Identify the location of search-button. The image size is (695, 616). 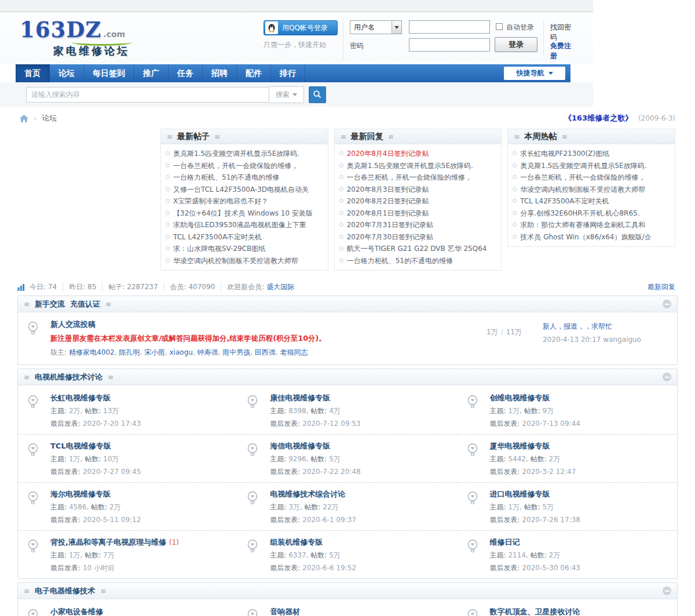
(317, 95).